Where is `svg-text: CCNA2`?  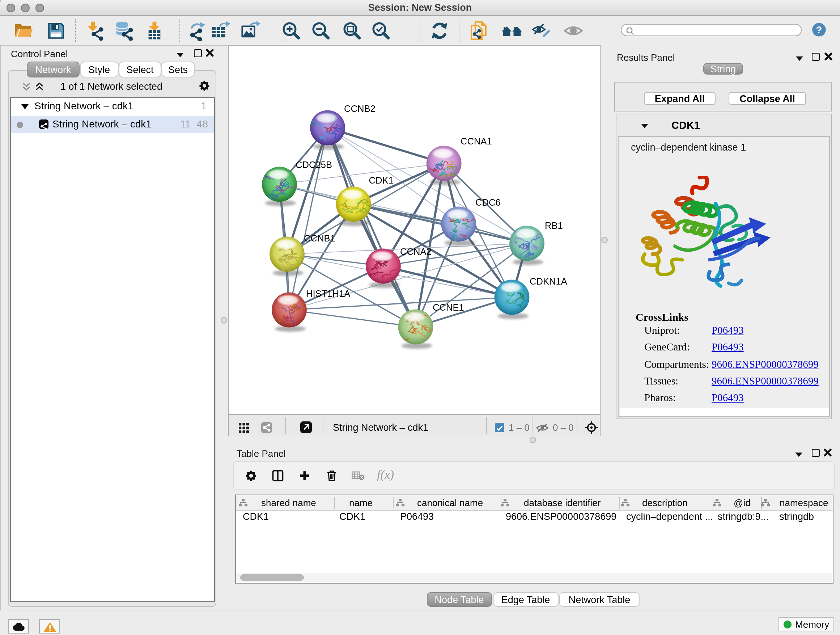 svg-text: CCNA2 is located at coordinates (416, 252).